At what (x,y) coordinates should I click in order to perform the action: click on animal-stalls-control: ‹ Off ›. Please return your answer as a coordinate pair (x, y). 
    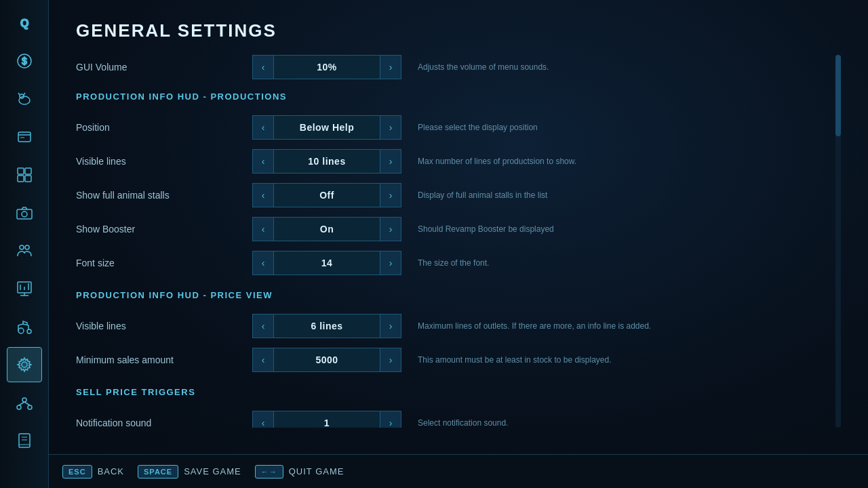
    Looking at the image, I should click on (327, 195).